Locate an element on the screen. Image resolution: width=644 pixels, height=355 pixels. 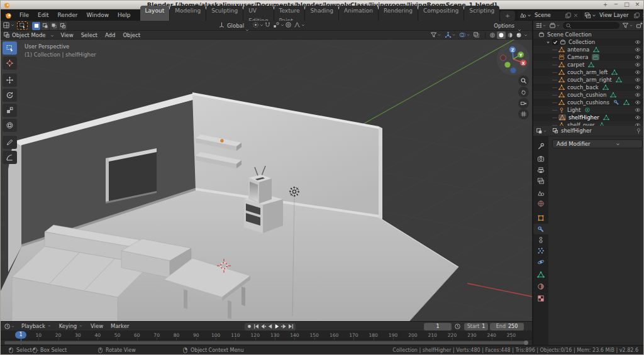
new-view-layer-icon is located at coordinates (636, 15).